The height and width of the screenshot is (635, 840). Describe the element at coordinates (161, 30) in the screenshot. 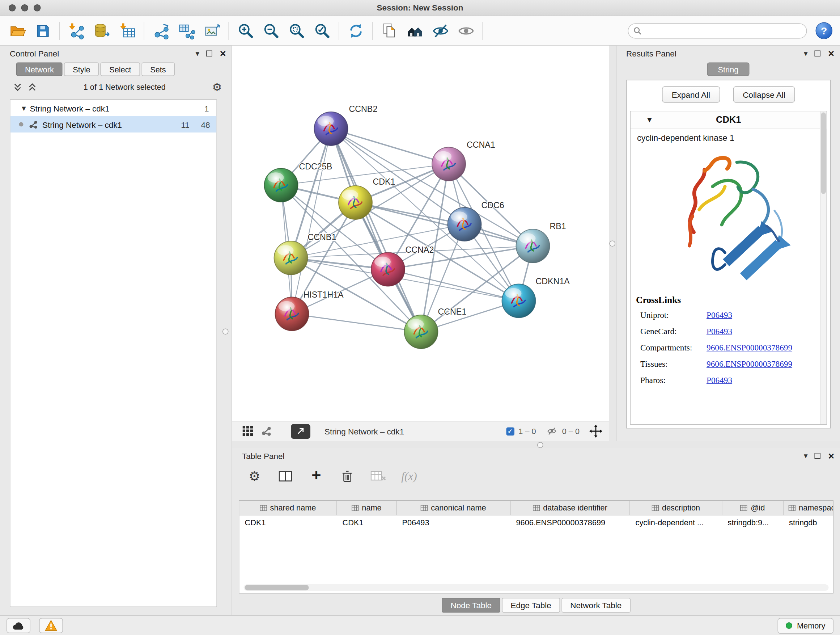

I see `new-network-from-selection-button` at that location.